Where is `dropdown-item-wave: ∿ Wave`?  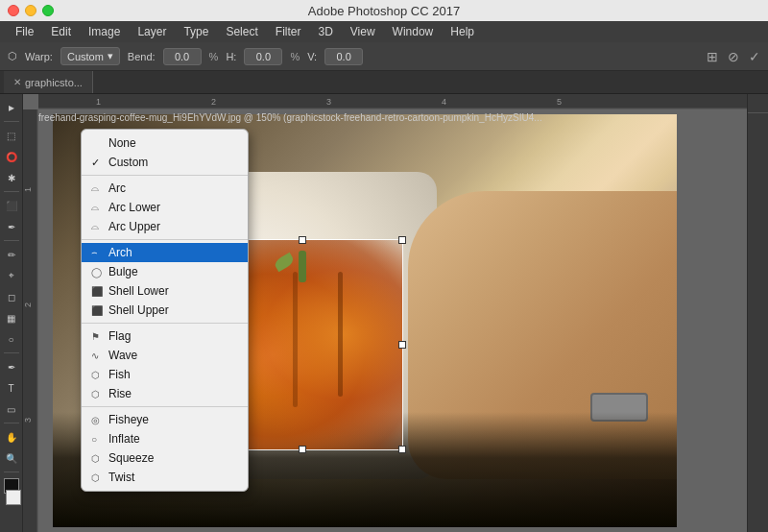 dropdown-item-wave: ∿ Wave is located at coordinates (165, 355).